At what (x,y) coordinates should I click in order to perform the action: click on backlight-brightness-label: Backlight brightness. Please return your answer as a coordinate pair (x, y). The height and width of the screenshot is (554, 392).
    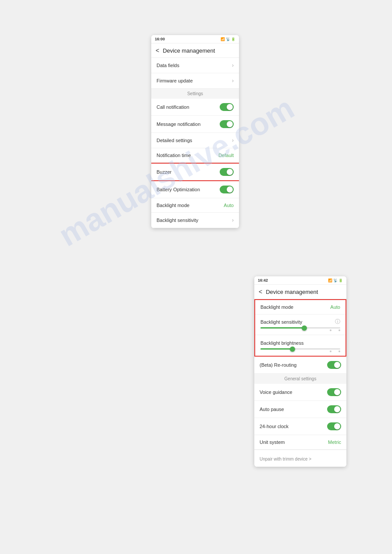
    Looking at the image, I should click on (282, 343).